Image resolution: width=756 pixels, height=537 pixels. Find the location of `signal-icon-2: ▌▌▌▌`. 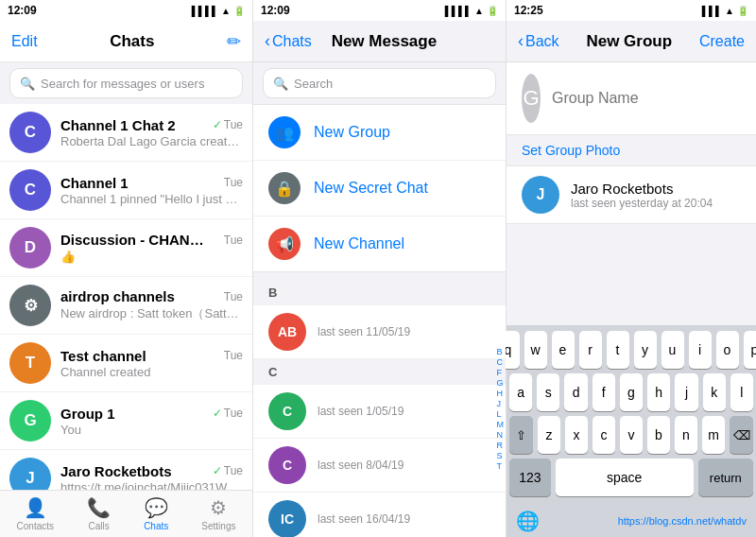

signal-icon-2: ▌▌▌▌ is located at coordinates (458, 11).